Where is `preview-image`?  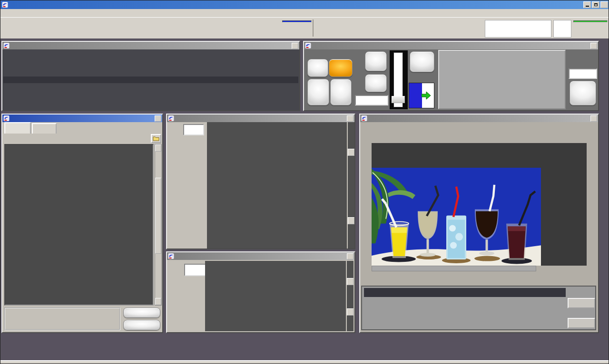 preview-image is located at coordinates (456, 217).